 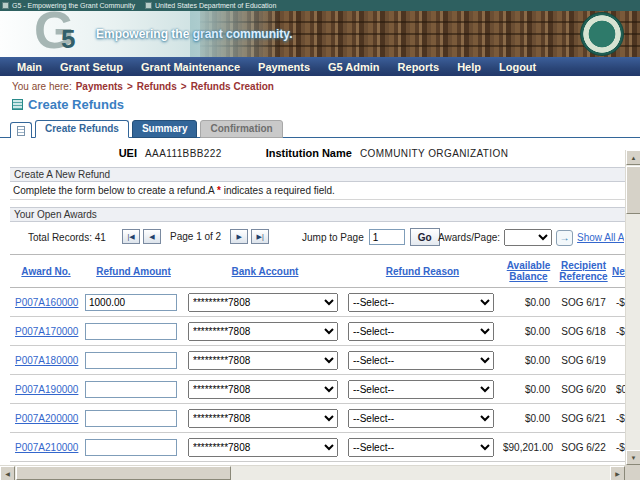 I want to click on nav-grant-maintenance: Grant Maintenance, so click(x=190, y=67).